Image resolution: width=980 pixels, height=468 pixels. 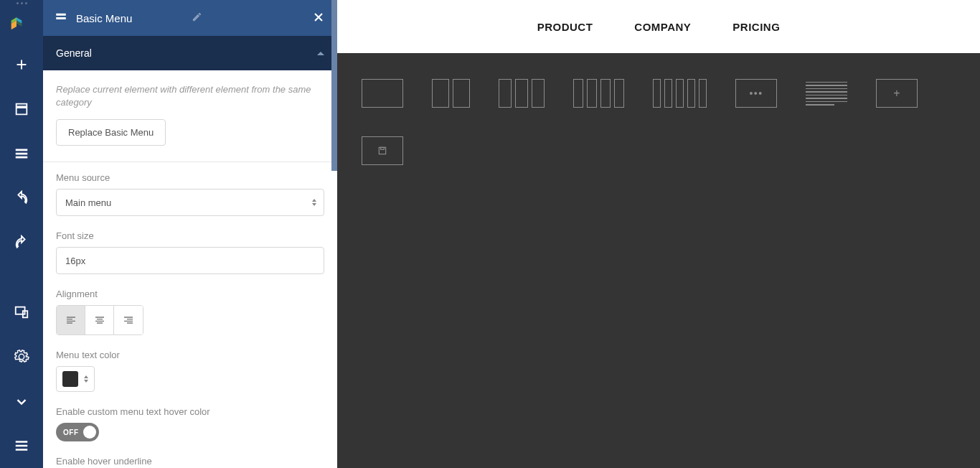 What do you see at coordinates (197, 18) in the screenshot?
I see `edit-title-icon` at bounding box center [197, 18].